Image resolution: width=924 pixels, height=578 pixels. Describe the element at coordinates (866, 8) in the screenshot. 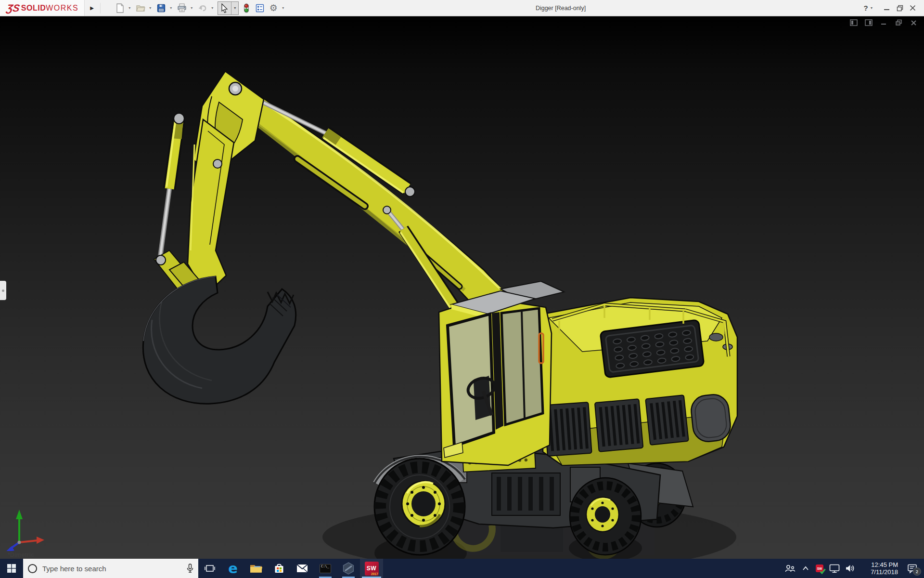

I see `help-button: ?` at that location.